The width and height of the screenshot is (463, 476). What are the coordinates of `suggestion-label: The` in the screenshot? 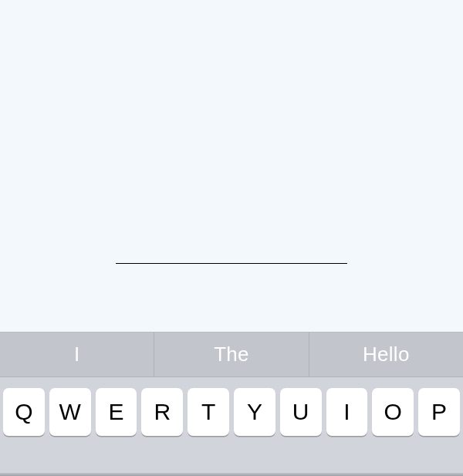 It's located at (231, 355).